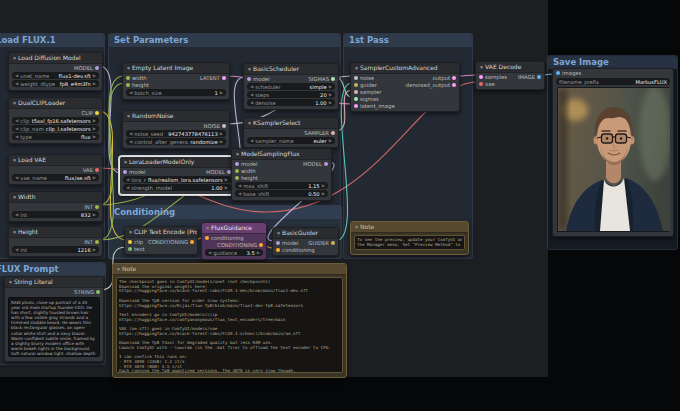  What do you see at coordinates (364, 78) in the screenshot?
I see `input-slot-noise: noise` at bounding box center [364, 78].